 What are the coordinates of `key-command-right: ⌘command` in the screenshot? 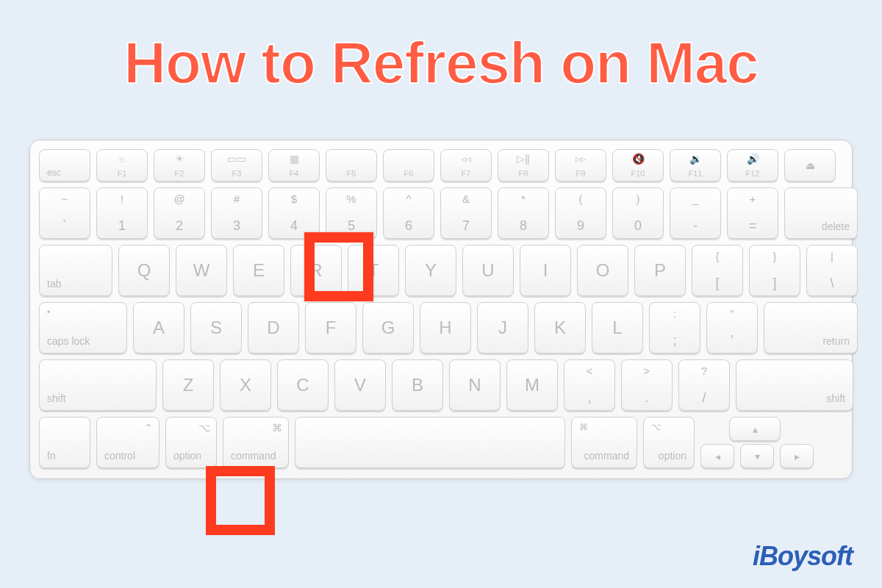 It's located at (604, 442).